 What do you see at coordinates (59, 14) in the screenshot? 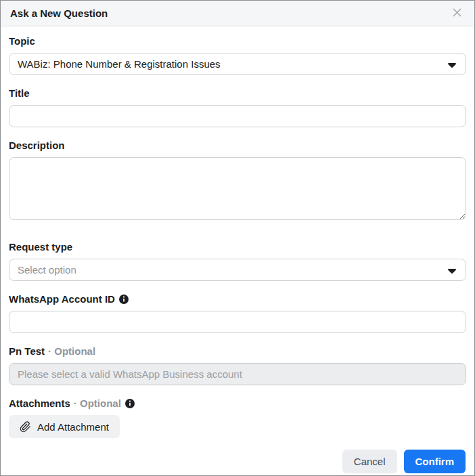
I see `modal-title: Ask a New Question` at bounding box center [59, 14].